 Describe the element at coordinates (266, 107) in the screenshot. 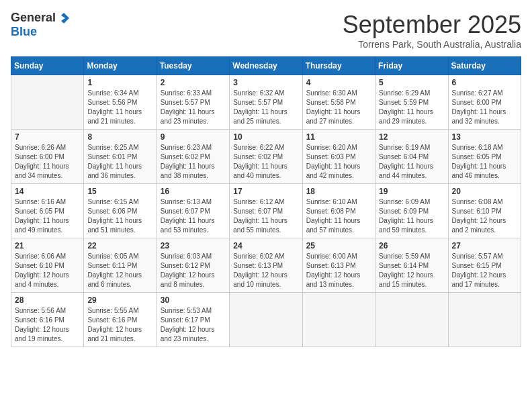

I see `day-info: Sunrise: 6:32 AMSunset: 5:57 PMDaylight:…` at that location.